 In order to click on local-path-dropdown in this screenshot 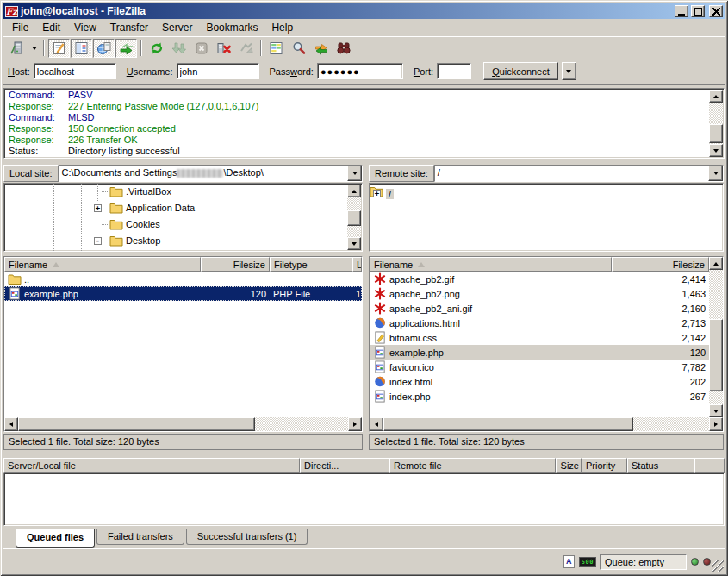, I will do `click(355, 173)`.